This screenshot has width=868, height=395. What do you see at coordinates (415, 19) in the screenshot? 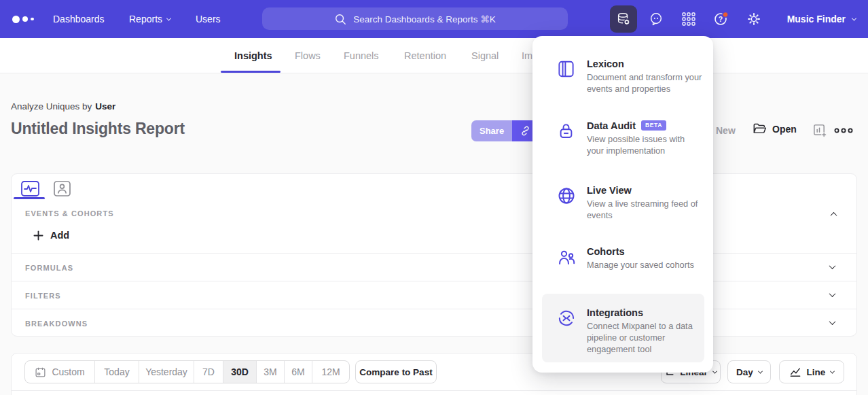
I see `search-input: Search Dashboards & Reports ⌘K` at bounding box center [415, 19].